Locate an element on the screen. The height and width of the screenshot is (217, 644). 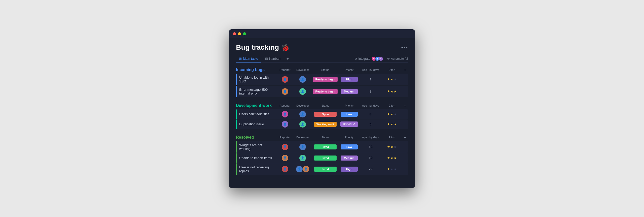
row-name: Duplication issue is located at coordinates (257, 124).